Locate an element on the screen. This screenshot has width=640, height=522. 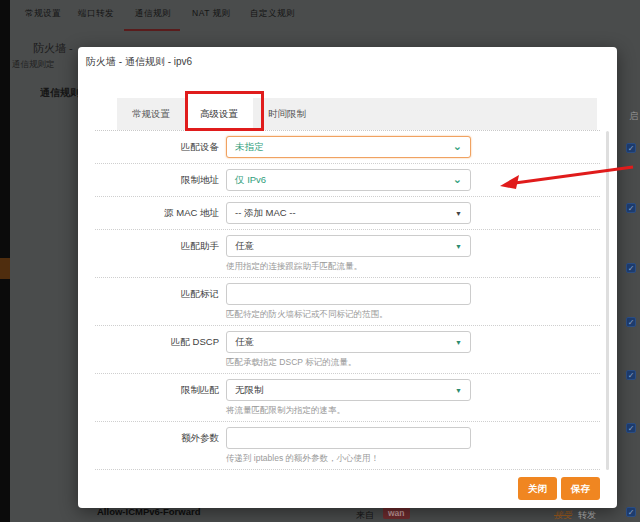
save-button: 保存 is located at coordinates (580, 488).